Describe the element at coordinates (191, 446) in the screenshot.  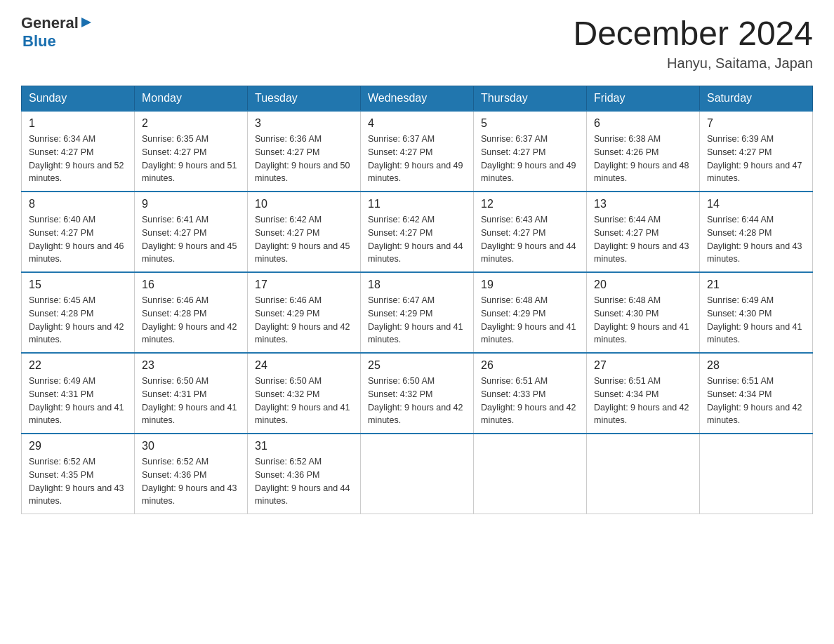
I see `day-number: 30` at that location.